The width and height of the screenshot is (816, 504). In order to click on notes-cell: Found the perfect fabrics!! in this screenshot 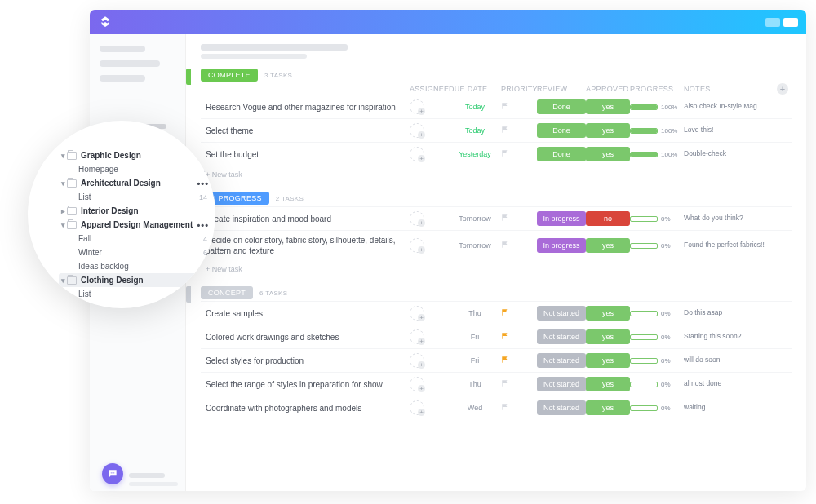, I will do `click(730, 245)`.